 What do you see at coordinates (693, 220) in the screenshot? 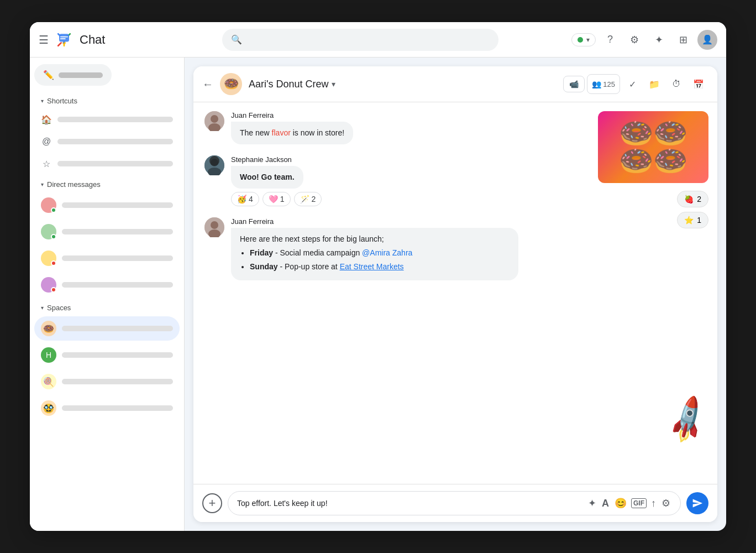
I see `side-reaction-star: ⭐ 1` at bounding box center [693, 220].